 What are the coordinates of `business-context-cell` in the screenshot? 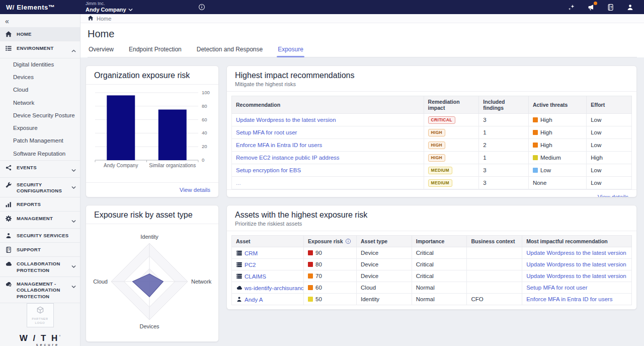 It's located at (495, 276).